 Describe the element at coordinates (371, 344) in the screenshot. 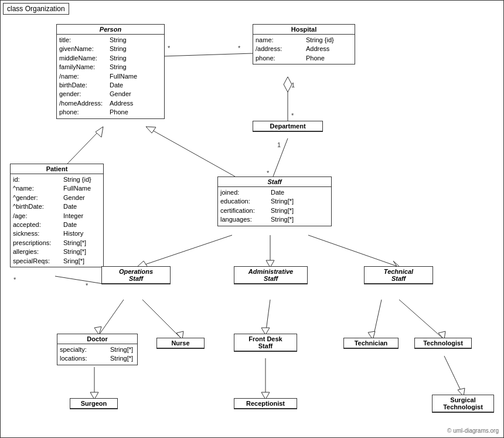

I see `technician-title: Technician` at that location.